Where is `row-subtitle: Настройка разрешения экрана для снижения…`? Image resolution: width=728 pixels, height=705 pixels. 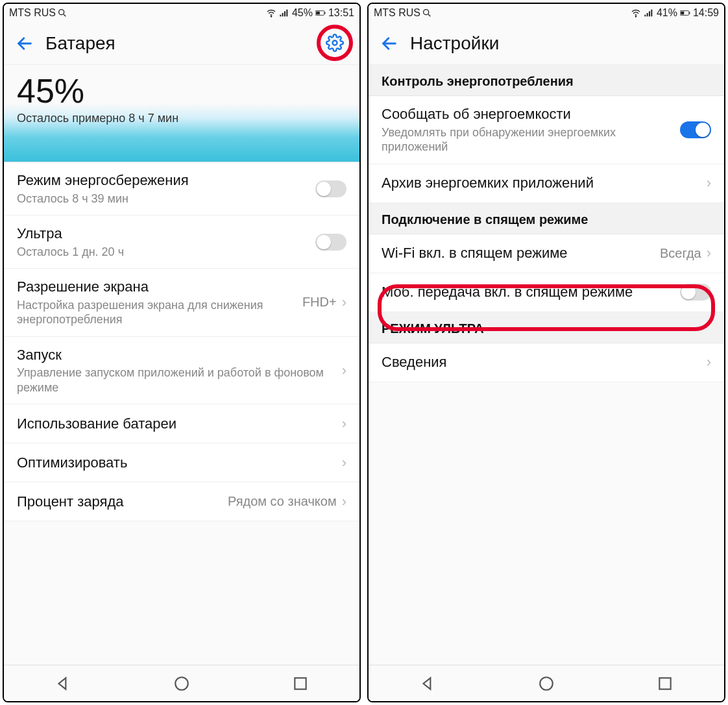 row-subtitle: Настройка разрешения экрана для снижения… is located at coordinates (160, 313).